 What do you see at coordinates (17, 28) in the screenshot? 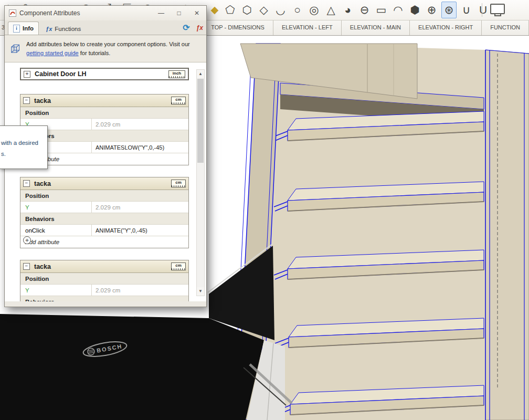
I see `info-icon: i` at bounding box center [17, 28].